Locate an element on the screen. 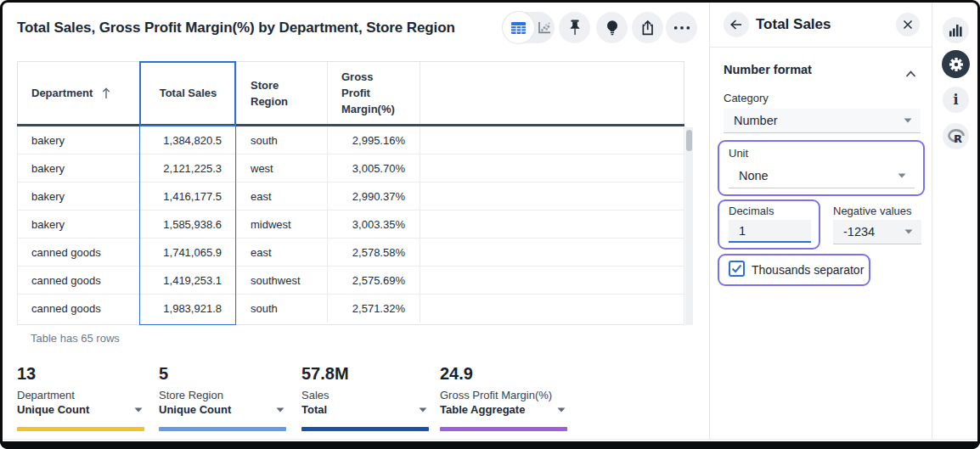 Image resolution: width=980 pixels, height=449 pixels. stat-agg-select: Table Aggregate is located at coordinates (504, 410).